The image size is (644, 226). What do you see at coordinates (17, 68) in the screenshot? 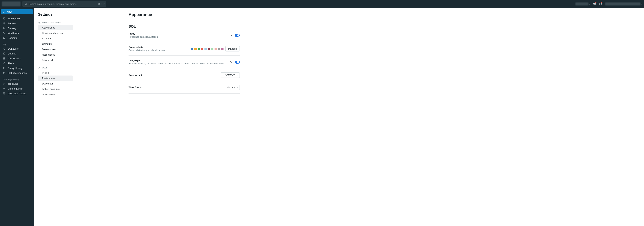
I see `sidebar-item-query-history: Query History` at bounding box center [17, 68].